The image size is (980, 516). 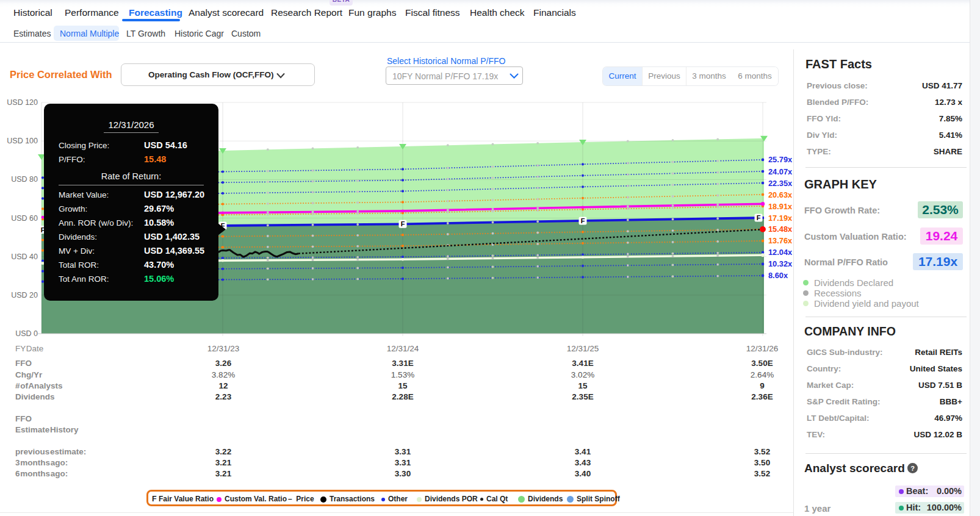 I want to click on svg-text: USD 120, so click(x=22, y=102).